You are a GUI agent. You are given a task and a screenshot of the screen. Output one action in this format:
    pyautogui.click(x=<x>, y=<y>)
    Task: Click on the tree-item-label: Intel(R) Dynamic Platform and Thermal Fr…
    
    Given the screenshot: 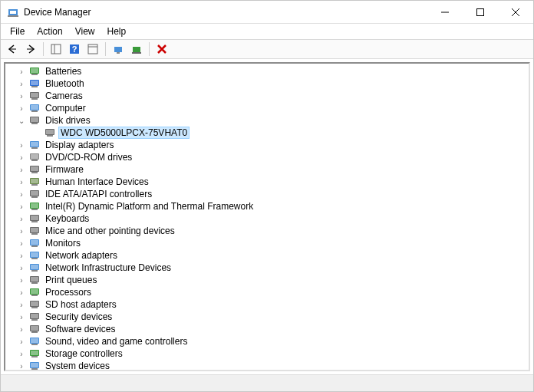 What is the action you would take?
    pyautogui.click(x=149, y=206)
    